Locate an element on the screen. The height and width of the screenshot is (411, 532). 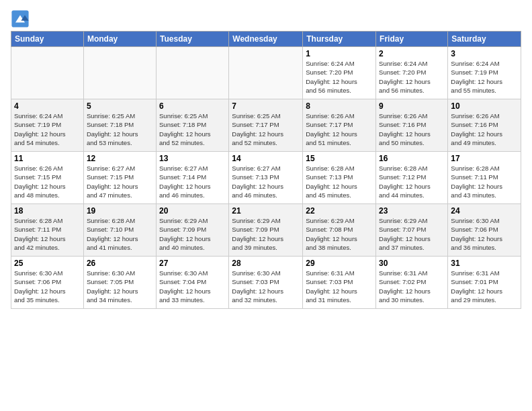
day-number: 24 is located at coordinates (484, 211).